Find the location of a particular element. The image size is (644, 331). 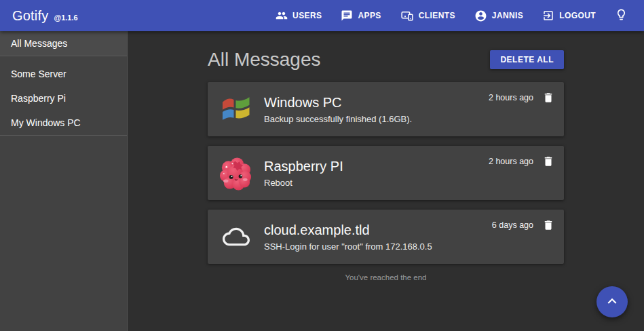

message-body: Reboot is located at coordinates (376, 183).